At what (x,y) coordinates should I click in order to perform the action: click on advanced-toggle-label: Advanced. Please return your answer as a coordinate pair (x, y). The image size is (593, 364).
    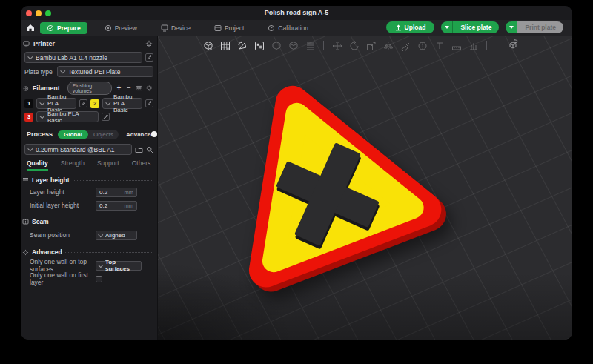
    Looking at the image, I should click on (140, 135).